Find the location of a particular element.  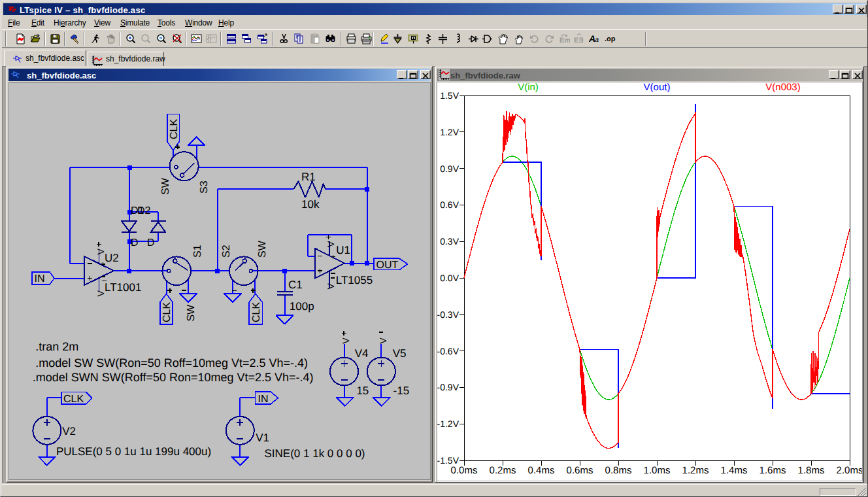

svg-text: 0.6ms is located at coordinates (580, 471).